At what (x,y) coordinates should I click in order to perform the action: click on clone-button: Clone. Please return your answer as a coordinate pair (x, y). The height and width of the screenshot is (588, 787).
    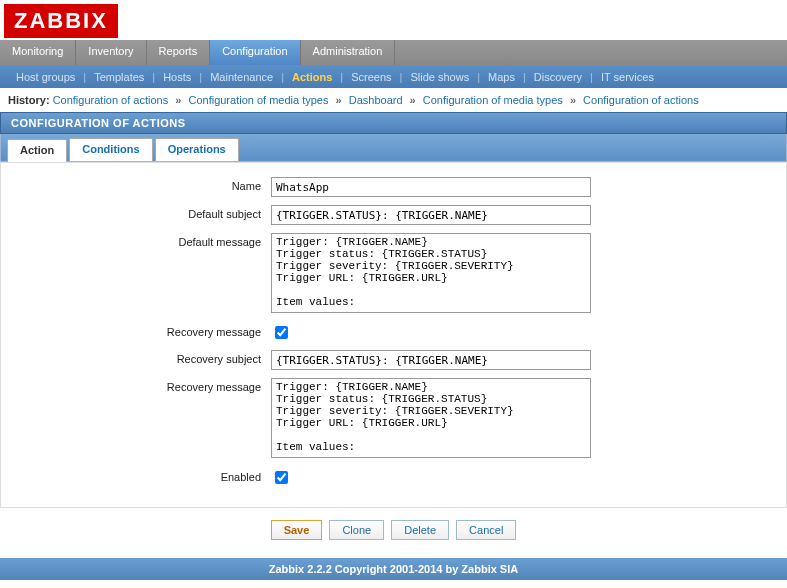
    Looking at the image, I should click on (356, 530).